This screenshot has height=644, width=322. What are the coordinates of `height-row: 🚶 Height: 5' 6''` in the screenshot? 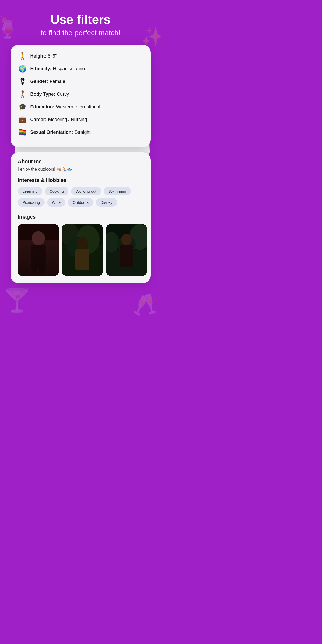 It's located at (81, 56).